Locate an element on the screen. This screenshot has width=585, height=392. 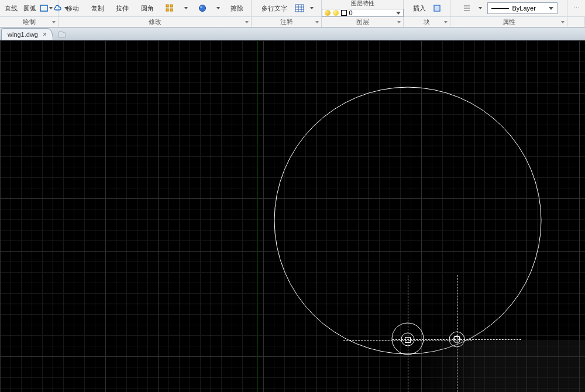
panel-label-overflow is located at coordinates (576, 22).